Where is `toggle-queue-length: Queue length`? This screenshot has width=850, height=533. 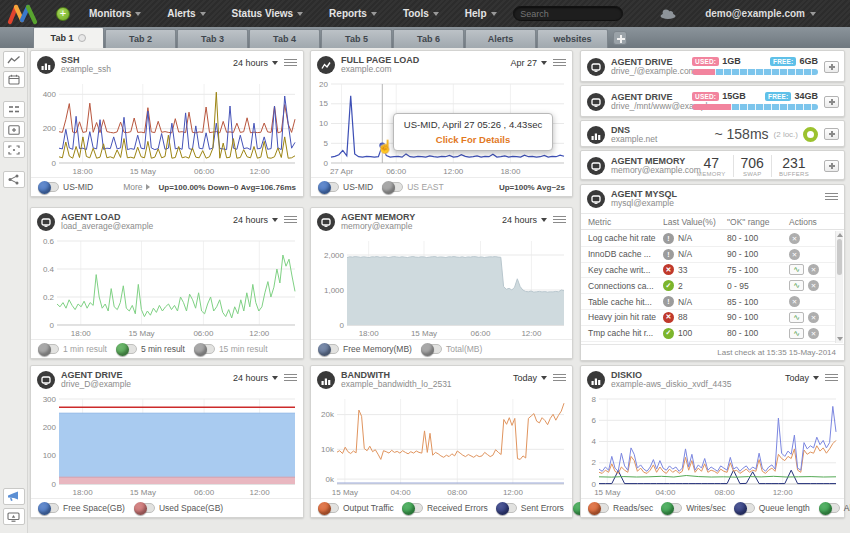
toggle-queue-length: Queue length is located at coordinates (772, 508).